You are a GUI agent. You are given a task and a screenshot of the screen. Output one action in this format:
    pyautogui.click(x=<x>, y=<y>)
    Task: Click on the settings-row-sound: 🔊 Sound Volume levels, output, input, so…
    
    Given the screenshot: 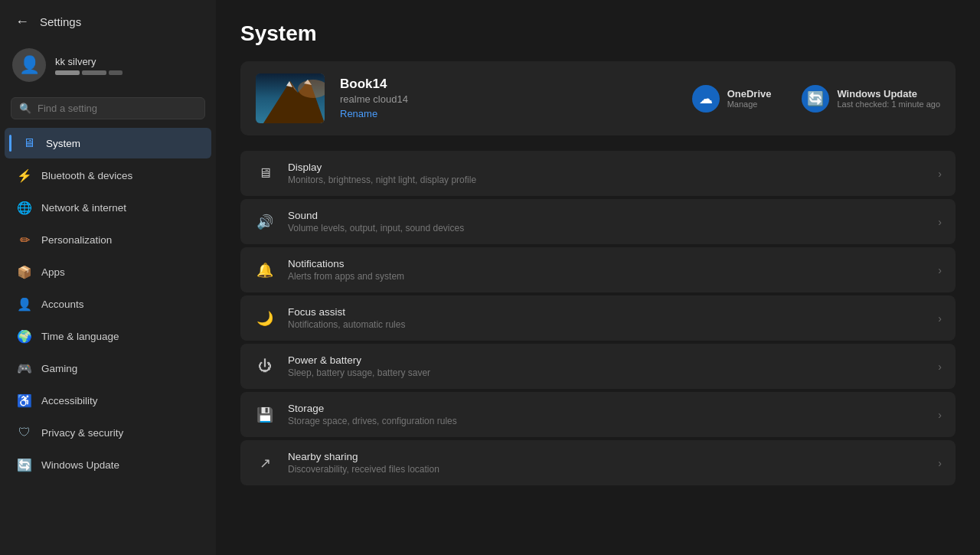 What is the action you would take?
    pyautogui.click(x=598, y=222)
    